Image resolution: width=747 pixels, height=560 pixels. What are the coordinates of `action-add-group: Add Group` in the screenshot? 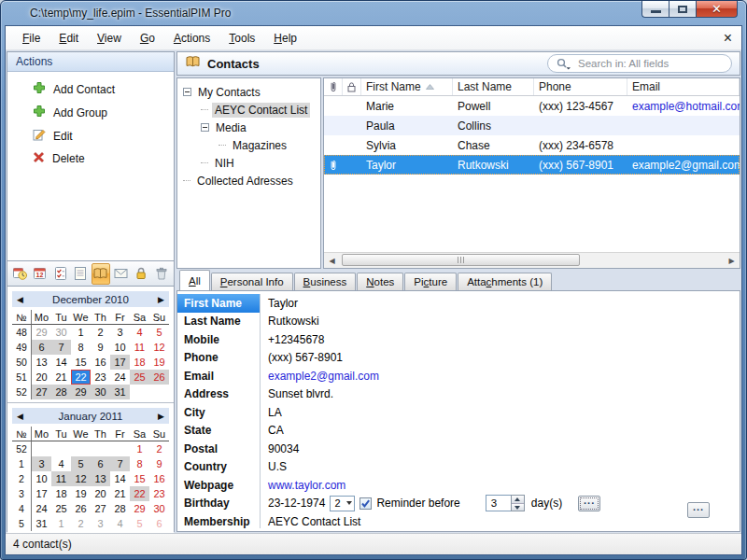 It's located at (91, 112).